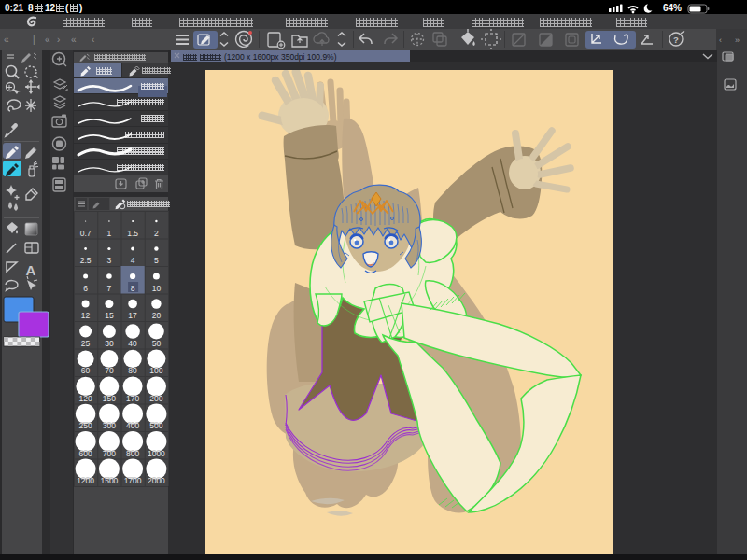 This screenshot has width=747, height=560. What do you see at coordinates (133, 426) in the screenshot?
I see `svg-text: 400` at bounding box center [133, 426].